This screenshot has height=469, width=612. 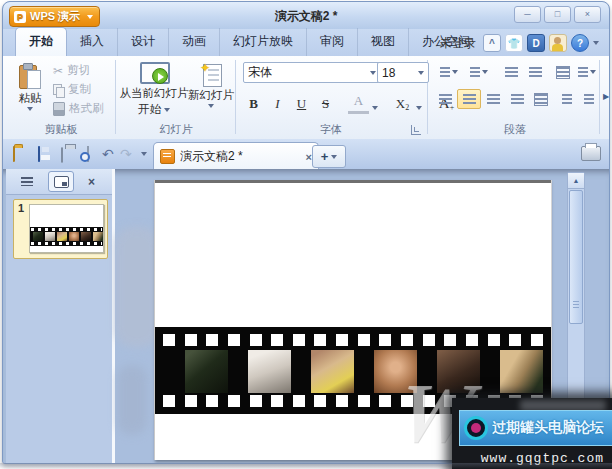 What do you see at coordinates (536, 428) in the screenshot?
I see `forum-watermark-banner: 过期罐头电脑论坛` at bounding box center [536, 428].